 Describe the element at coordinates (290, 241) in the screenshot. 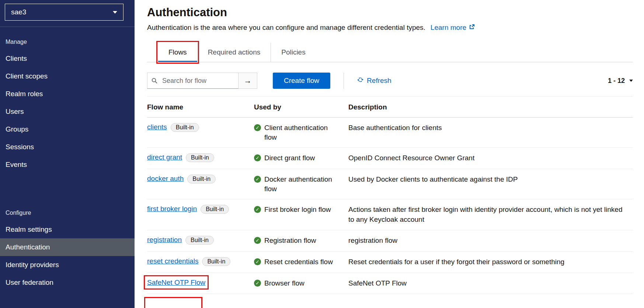

I see `used-by-label: Registration flow` at that location.